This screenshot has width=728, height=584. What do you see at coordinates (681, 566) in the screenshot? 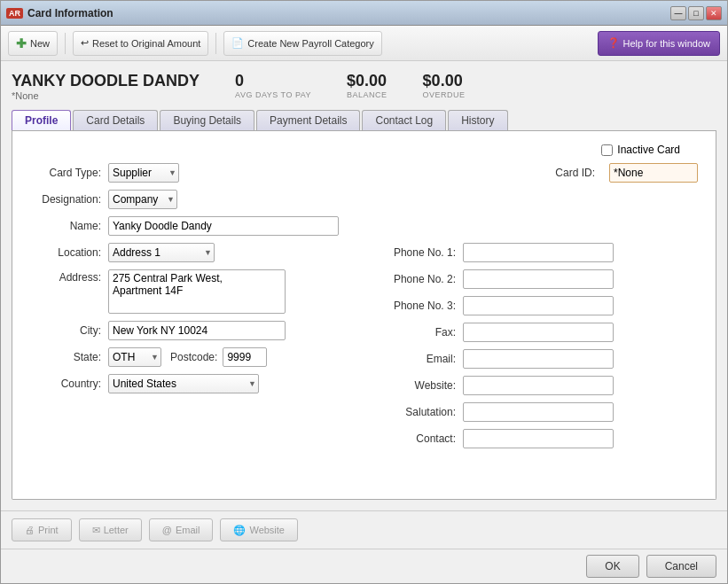
I see `cancel-button: Cancel` at bounding box center [681, 566].